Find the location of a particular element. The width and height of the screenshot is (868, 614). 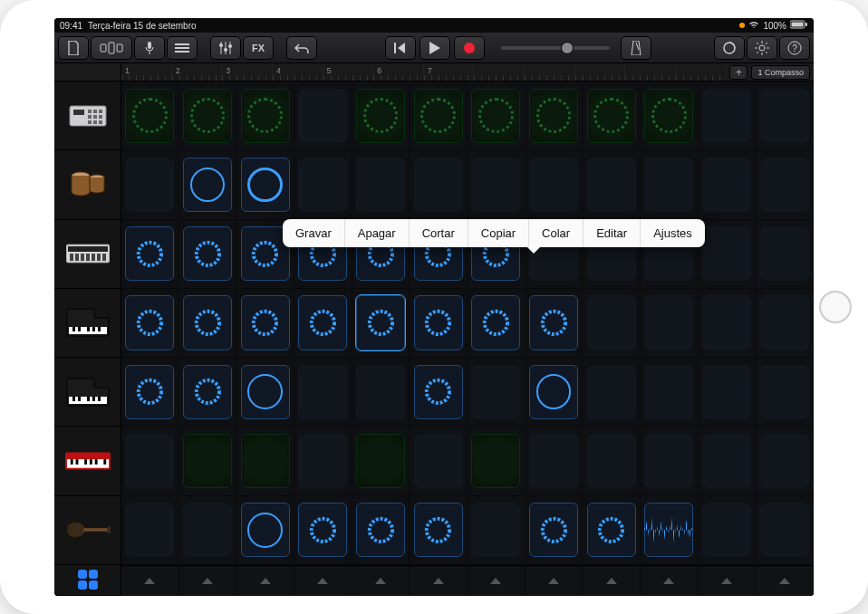

ruler-bar-6: 6 is located at coordinates (399, 72).